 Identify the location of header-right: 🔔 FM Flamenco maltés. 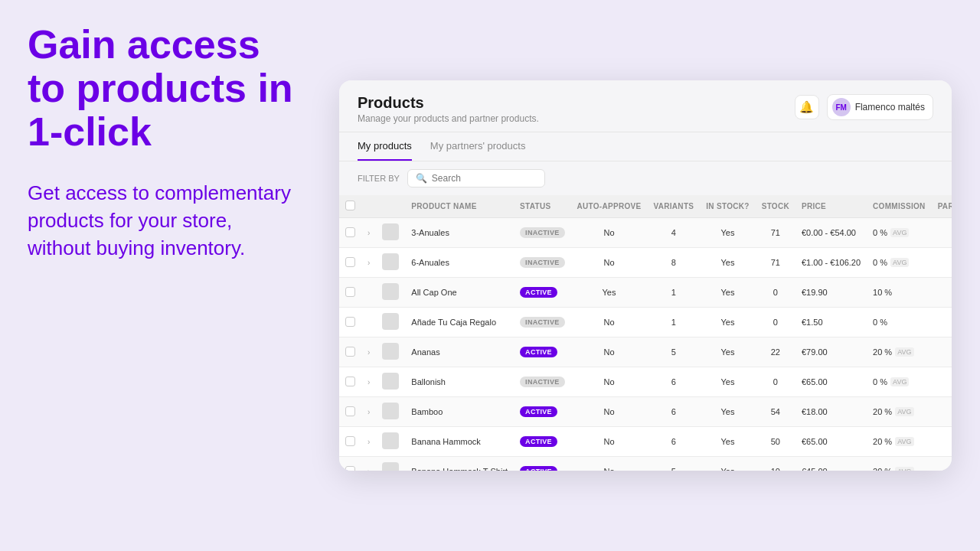
(864, 107).